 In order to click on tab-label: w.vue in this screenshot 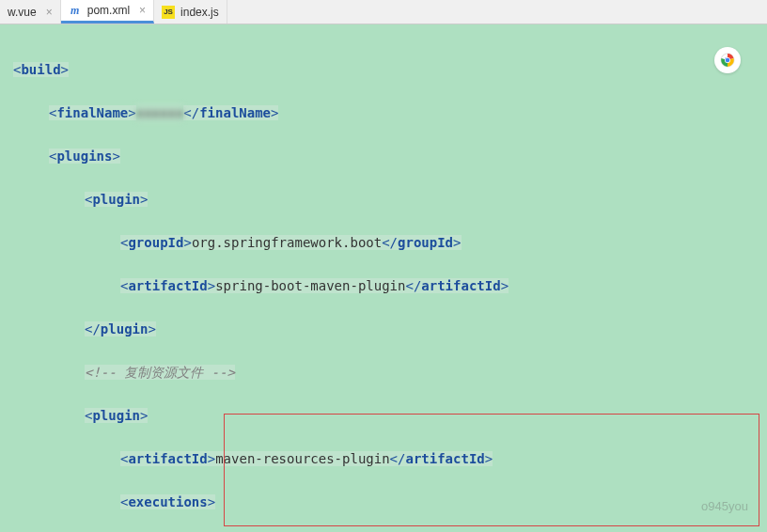, I will do `click(23, 12)`.